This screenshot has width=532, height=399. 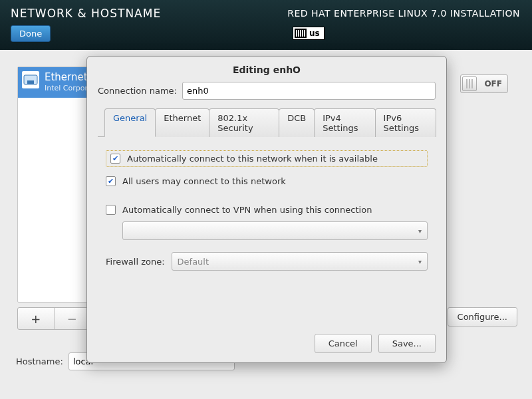 I want to click on dialog-footer: Cancel Save..., so click(x=267, y=344).